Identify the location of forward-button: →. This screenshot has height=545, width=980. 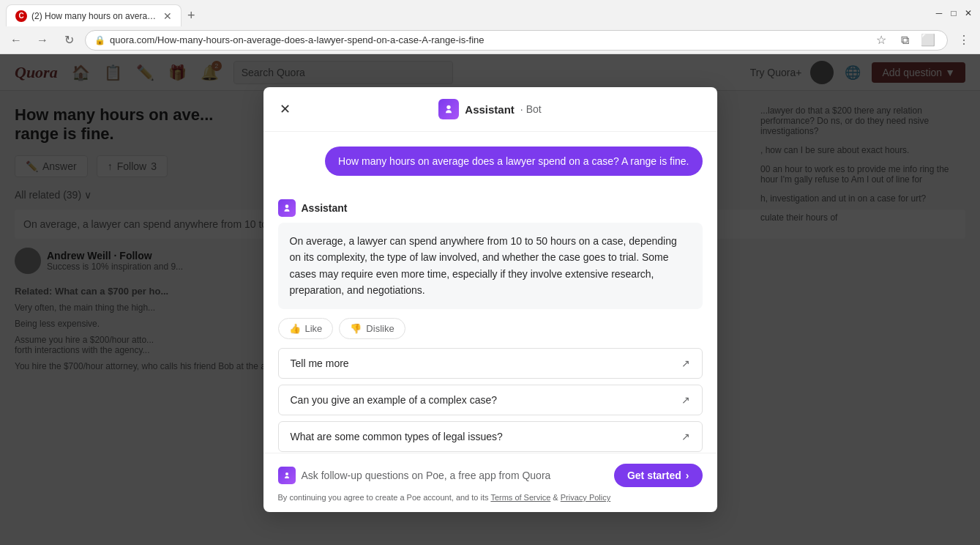
(42, 40).